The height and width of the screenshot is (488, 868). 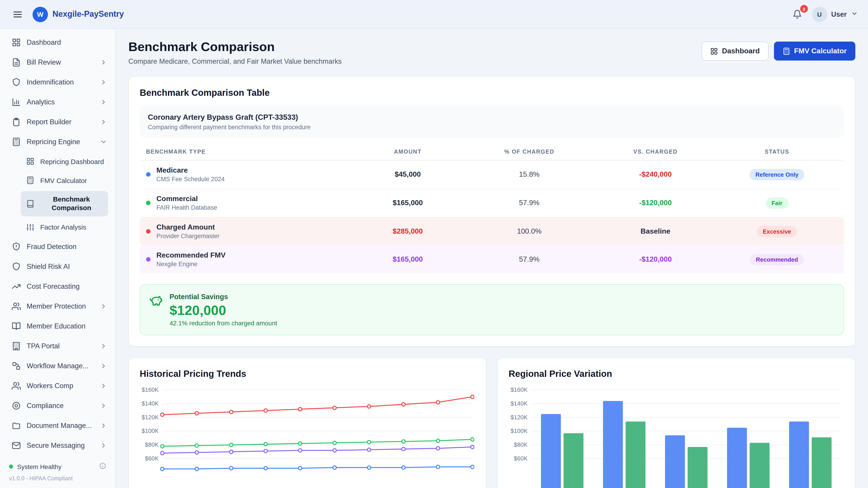 What do you see at coordinates (59, 425) in the screenshot?
I see `sidebar-item-label: Document Manage...` at bounding box center [59, 425].